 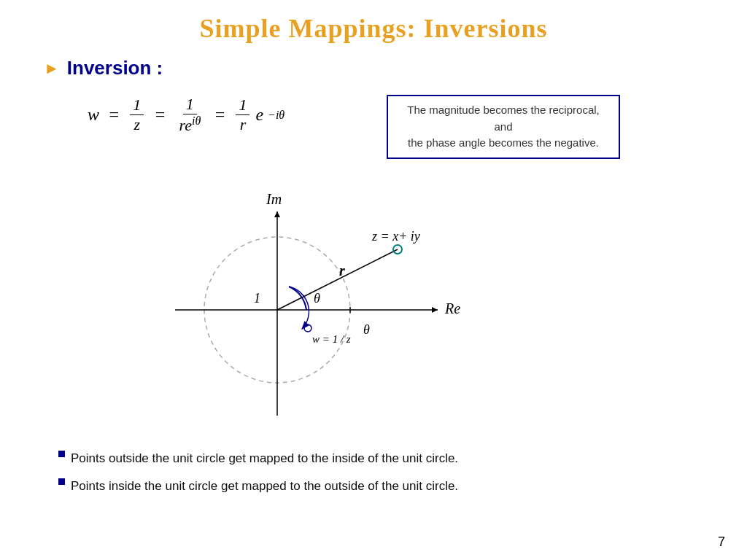 What do you see at coordinates (186, 115) in the screenshot?
I see `formula-area: w = 1 z = 1 reiθ = 1 r e−iθ` at bounding box center [186, 115].